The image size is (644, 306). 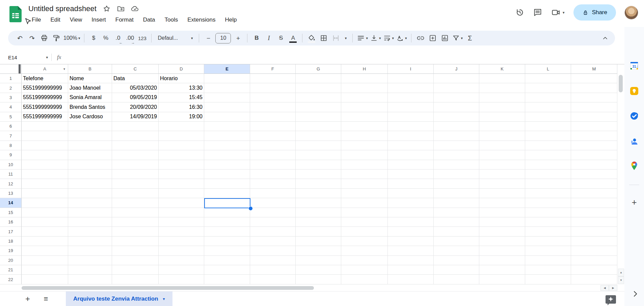 I want to click on cell-J21, so click(x=456, y=270).